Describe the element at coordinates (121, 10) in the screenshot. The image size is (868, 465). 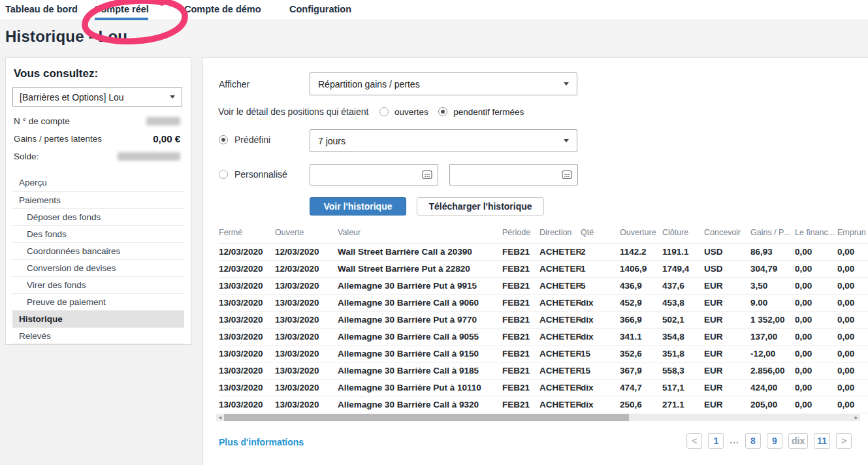
I see `nav-item-compte-r-el: Compte réel` at that location.